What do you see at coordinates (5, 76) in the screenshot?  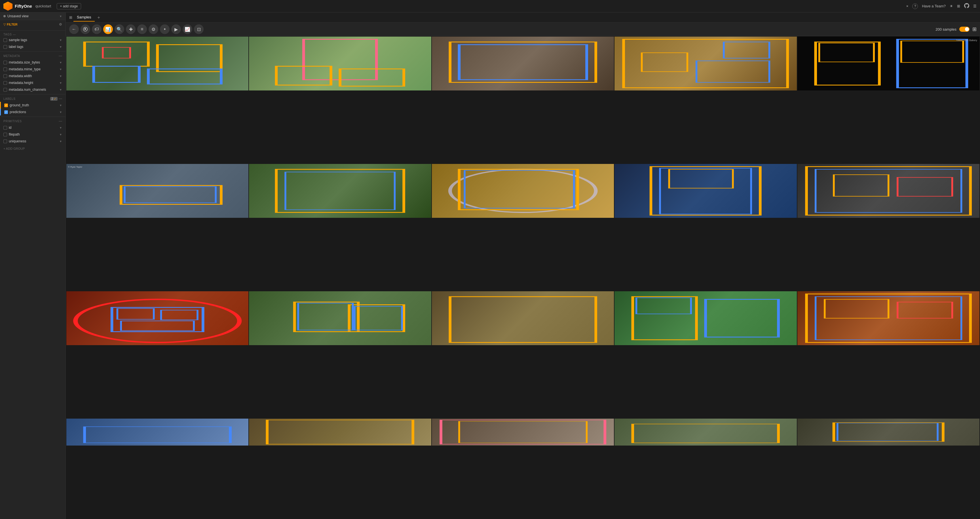 I see `width-checkbox` at bounding box center [5, 76].